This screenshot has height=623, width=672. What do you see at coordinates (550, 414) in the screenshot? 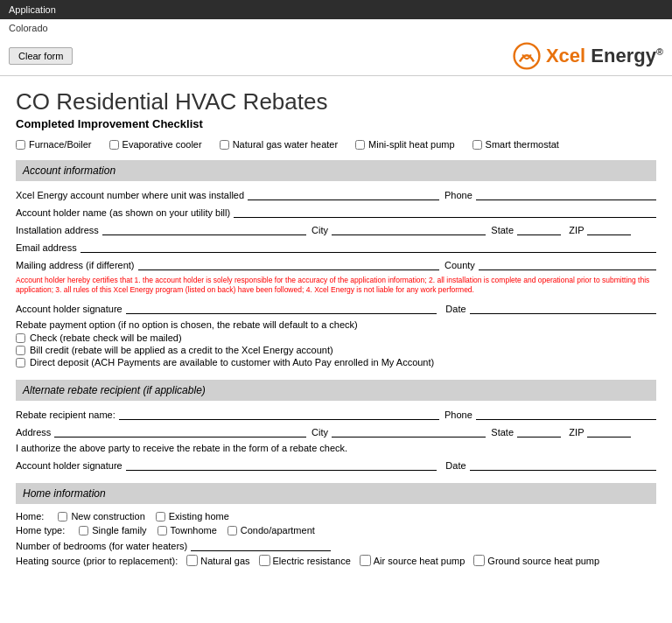
I see `alt-phone-field: Phone` at bounding box center [550, 414].